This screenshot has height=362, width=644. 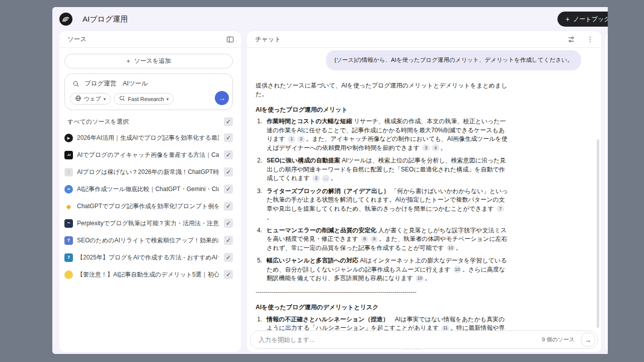 I want to click on list-item: ヒューマンエラーの削減と品質の安定化 人が書くと見落としがちな誤字脱字や文法ミス…, so click(x=382, y=239).